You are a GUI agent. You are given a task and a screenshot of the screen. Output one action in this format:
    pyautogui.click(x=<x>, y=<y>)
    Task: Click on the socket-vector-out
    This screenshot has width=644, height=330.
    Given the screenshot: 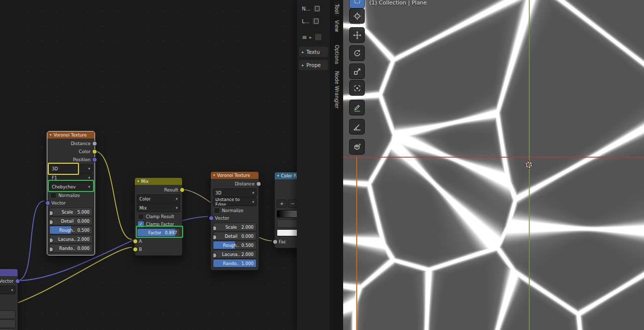 What is the action you would take?
    pyautogui.click(x=18, y=281)
    